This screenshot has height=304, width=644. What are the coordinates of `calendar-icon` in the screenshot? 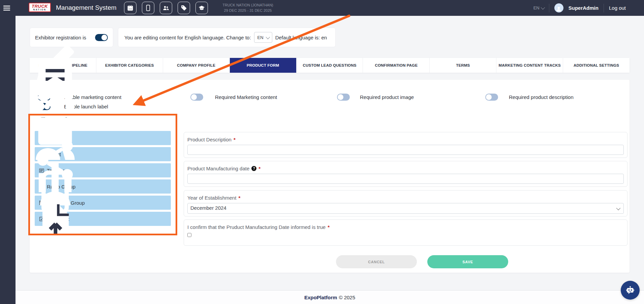 It's located at (130, 8).